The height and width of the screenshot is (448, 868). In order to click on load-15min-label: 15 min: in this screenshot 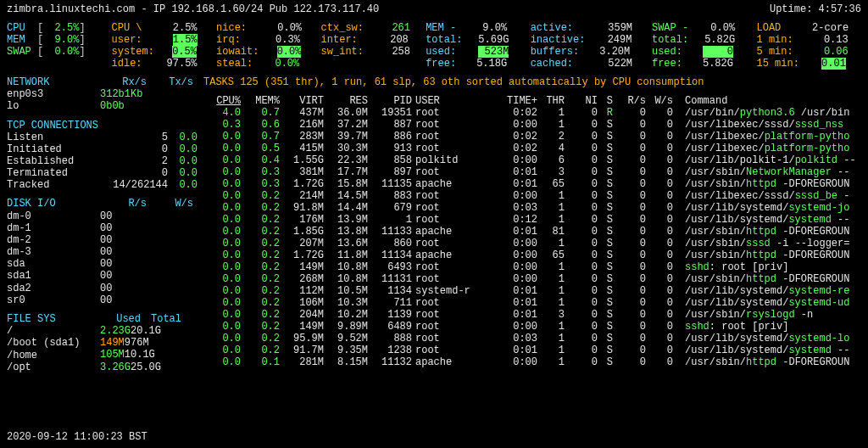, I will do `click(777, 64)`.